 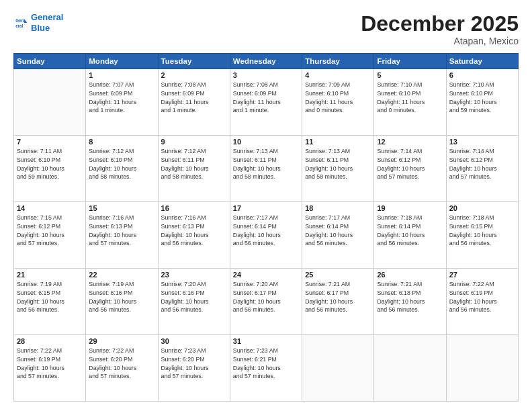 I want to click on day-number: 13, so click(x=482, y=142).